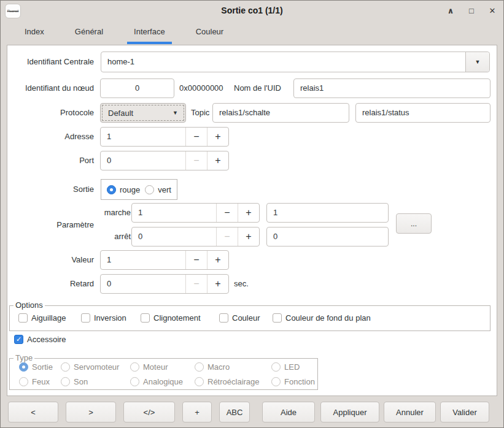 The image size is (504, 428). What do you see at coordinates (292, 367) in the screenshot?
I see `radio-type-led-label: LED` at bounding box center [292, 367].